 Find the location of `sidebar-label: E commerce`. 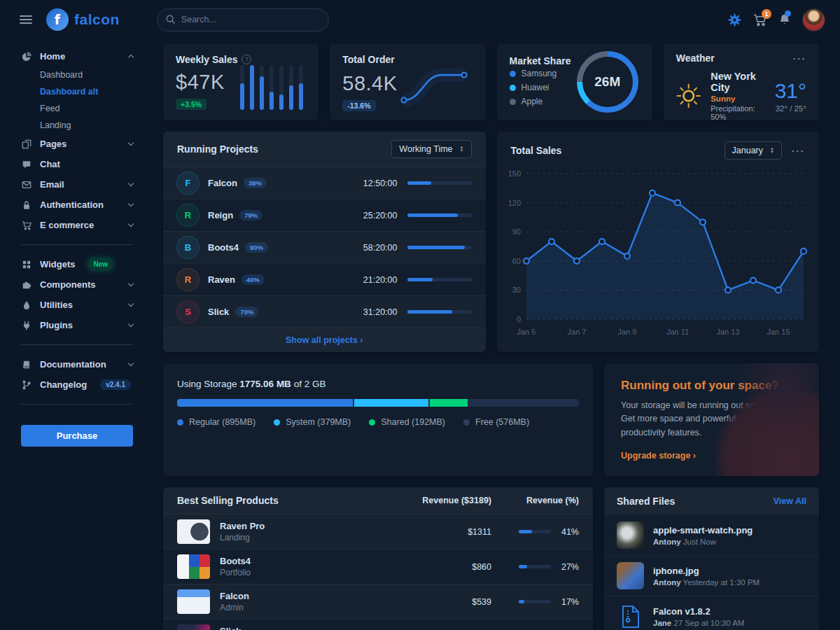

sidebar-label: E commerce is located at coordinates (67, 225).